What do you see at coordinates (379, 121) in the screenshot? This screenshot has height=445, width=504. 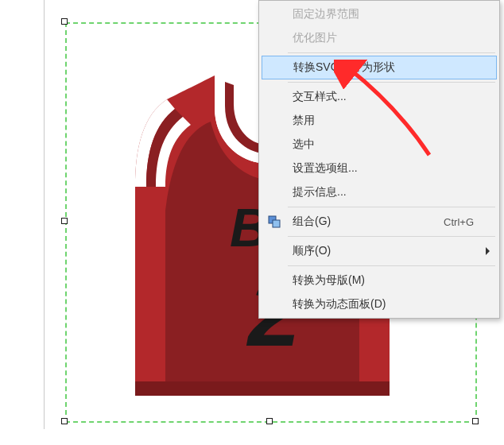 I see `menu-item-6: 禁用` at bounding box center [379, 121].